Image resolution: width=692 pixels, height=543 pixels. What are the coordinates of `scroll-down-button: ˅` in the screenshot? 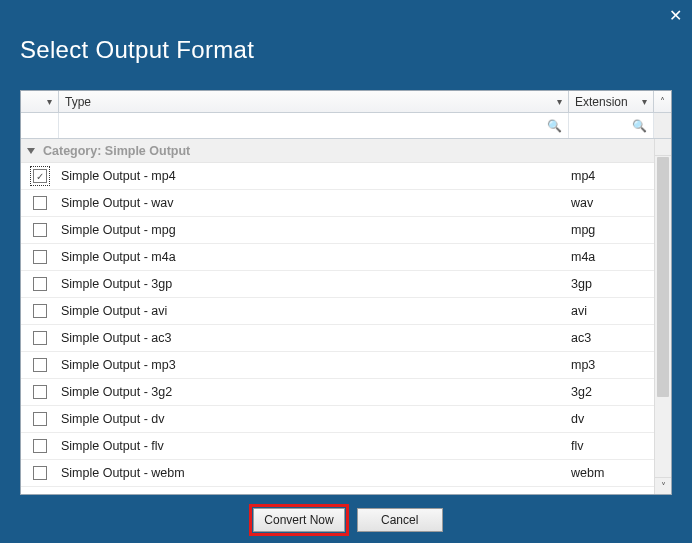 It's located at (663, 486).